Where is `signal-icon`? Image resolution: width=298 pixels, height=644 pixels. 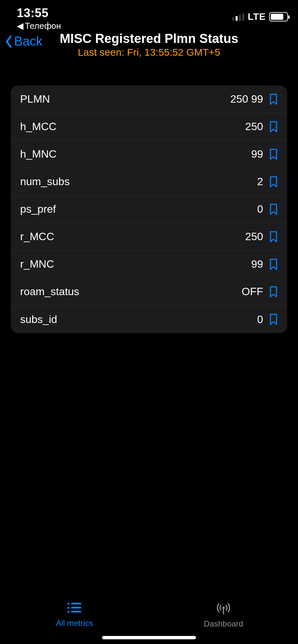 signal-icon is located at coordinates (238, 17).